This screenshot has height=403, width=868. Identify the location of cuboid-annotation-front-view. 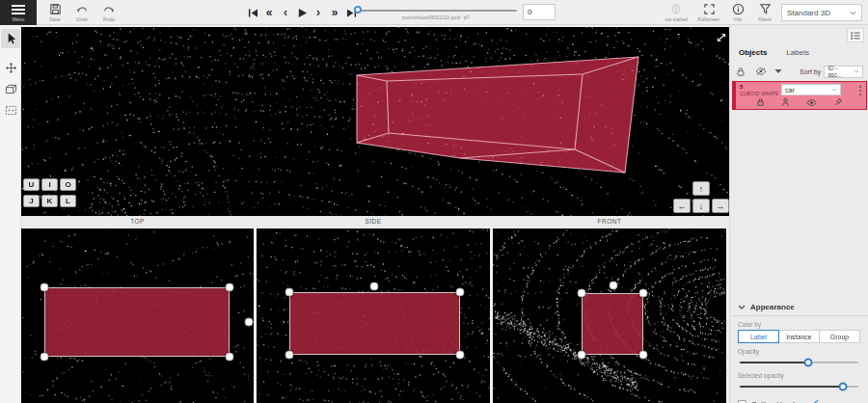
(612, 324).